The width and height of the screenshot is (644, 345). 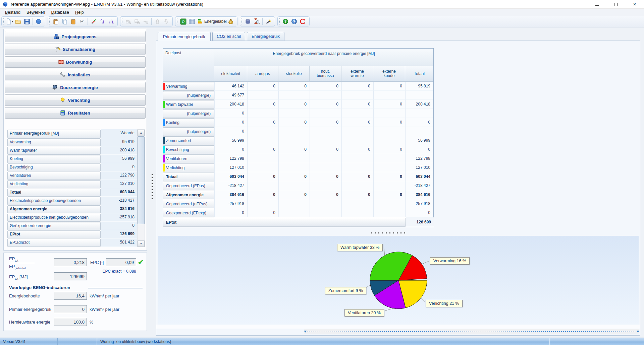 I want to click on help-button: ?, so click(x=285, y=21).